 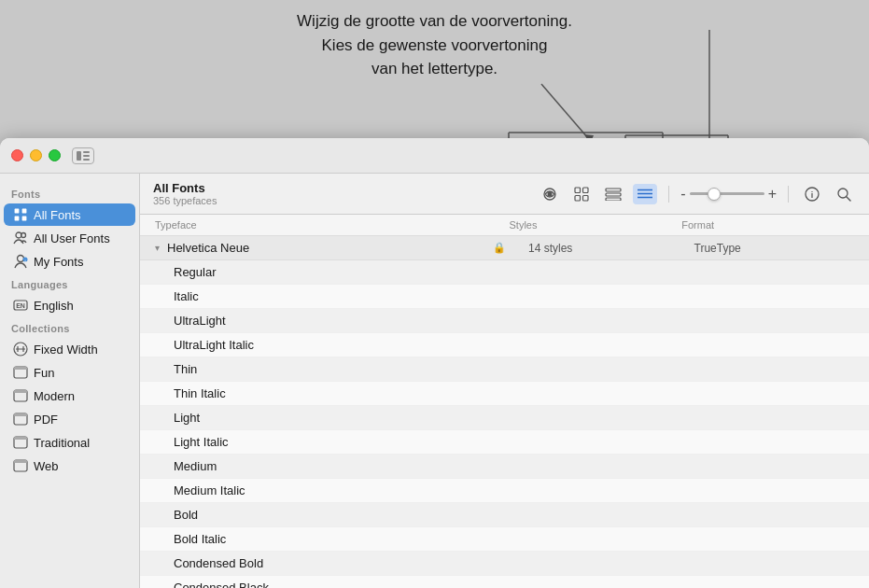 What do you see at coordinates (435, 156) in the screenshot?
I see `title-bar` at bounding box center [435, 156].